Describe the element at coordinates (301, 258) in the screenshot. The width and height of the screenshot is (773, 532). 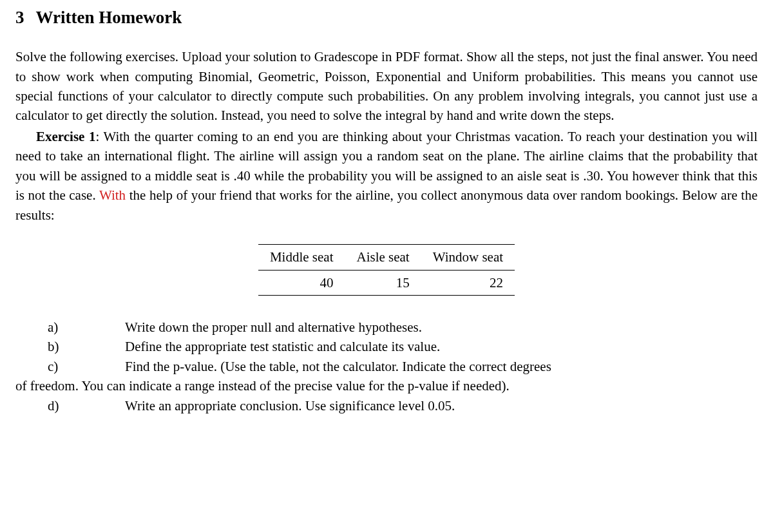
I see `table-header-cell: Middle seat` at that location.